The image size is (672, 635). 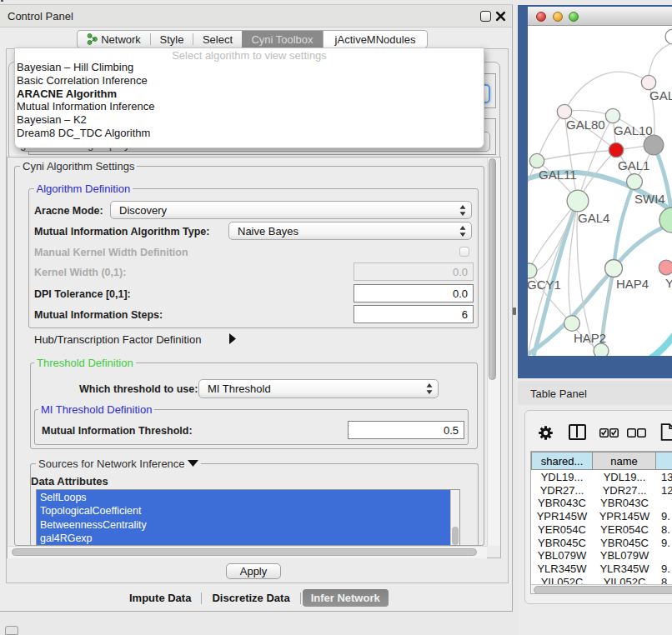 I want to click on svg-text: SWI4, so click(x=650, y=198).